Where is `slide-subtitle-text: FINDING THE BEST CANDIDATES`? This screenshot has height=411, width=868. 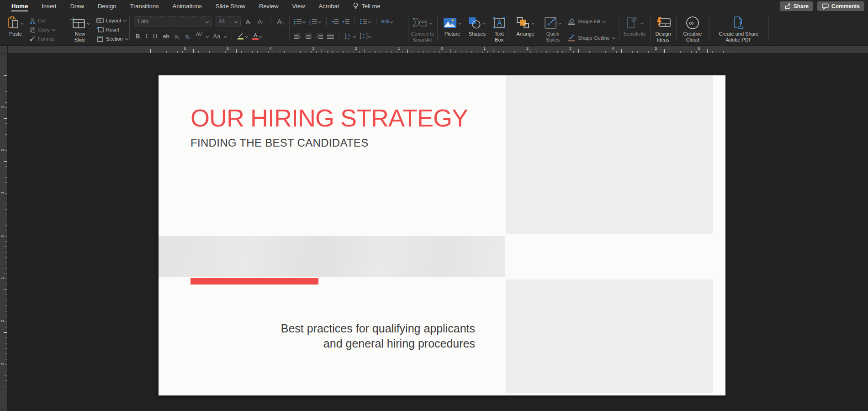 slide-subtitle-text: FINDING THE BEST CANDIDATES is located at coordinates (280, 143).